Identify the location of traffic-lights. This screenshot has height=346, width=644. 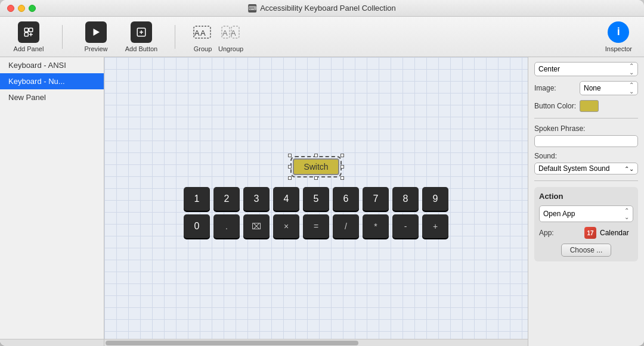
(21, 8).